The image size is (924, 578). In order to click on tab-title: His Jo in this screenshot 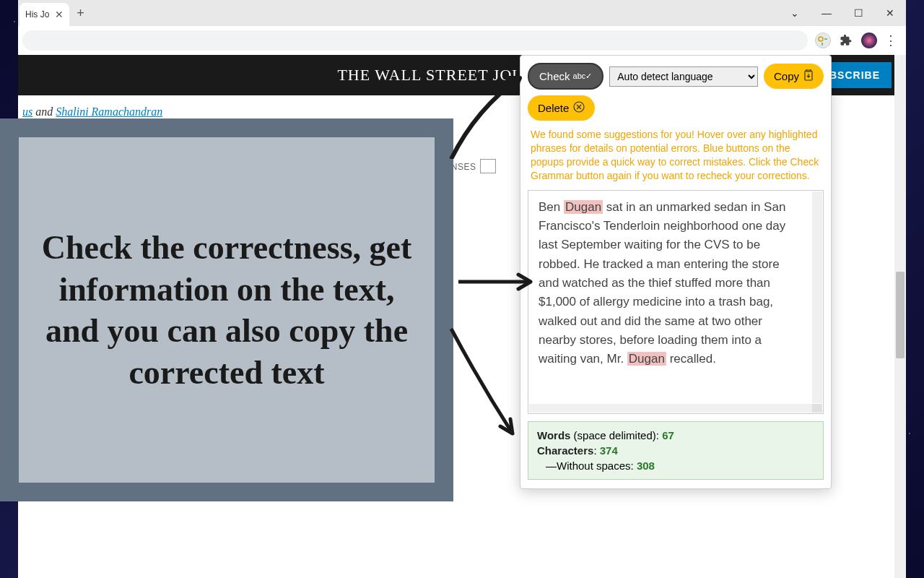, I will do `click(38, 14)`.